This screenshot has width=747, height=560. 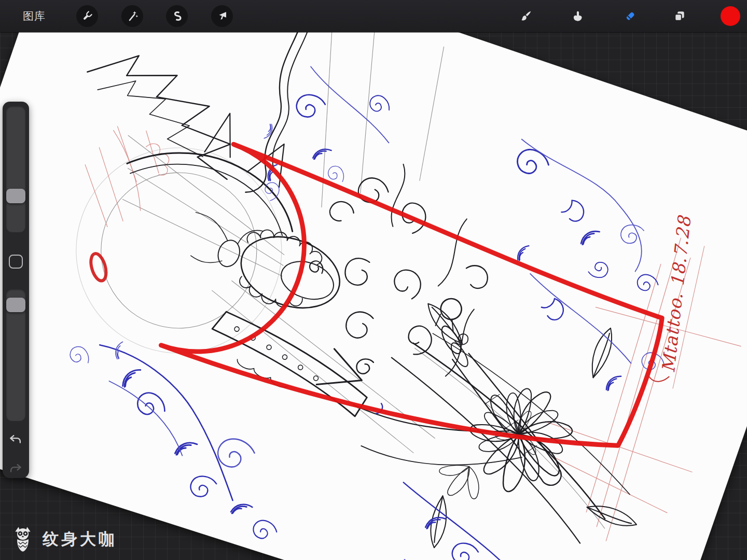 What do you see at coordinates (177, 16) in the screenshot?
I see `selection-s-icon` at bounding box center [177, 16].